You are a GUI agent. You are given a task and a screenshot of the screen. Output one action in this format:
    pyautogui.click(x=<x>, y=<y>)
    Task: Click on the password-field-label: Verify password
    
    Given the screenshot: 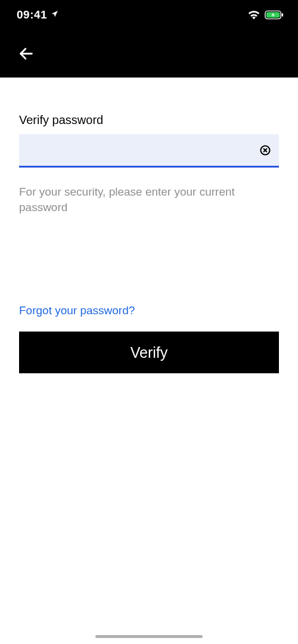 What is the action you would take?
    pyautogui.click(x=149, y=120)
    